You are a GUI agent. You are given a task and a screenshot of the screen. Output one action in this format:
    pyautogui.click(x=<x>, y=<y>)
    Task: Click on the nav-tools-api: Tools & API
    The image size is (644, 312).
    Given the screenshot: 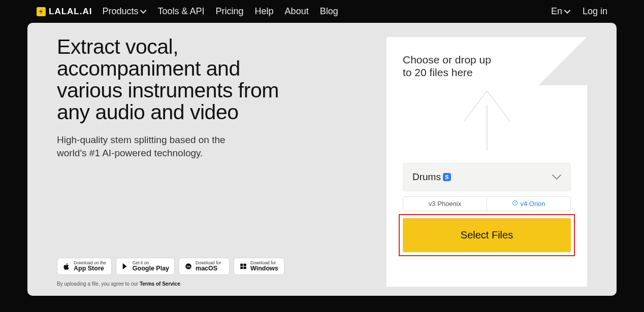 What is the action you would take?
    pyautogui.click(x=181, y=11)
    